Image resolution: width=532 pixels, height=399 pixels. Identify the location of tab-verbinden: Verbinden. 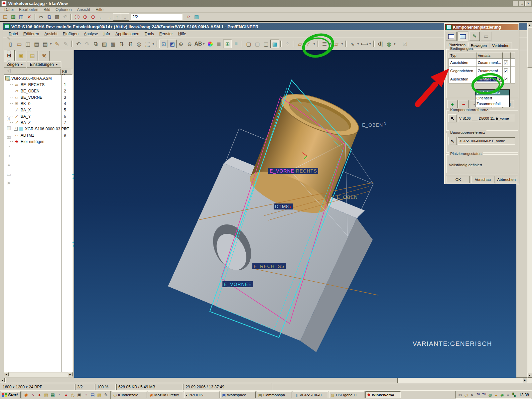
(501, 46).